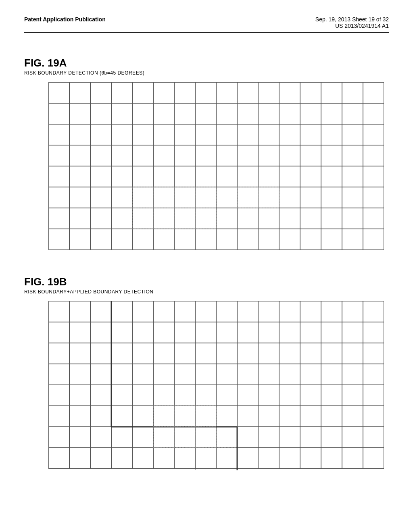 Image resolution: width=413 pixels, height=532 pixels. What do you see at coordinates (65, 19) in the screenshot?
I see `publication-label: Patent Application Publication` at bounding box center [65, 19].